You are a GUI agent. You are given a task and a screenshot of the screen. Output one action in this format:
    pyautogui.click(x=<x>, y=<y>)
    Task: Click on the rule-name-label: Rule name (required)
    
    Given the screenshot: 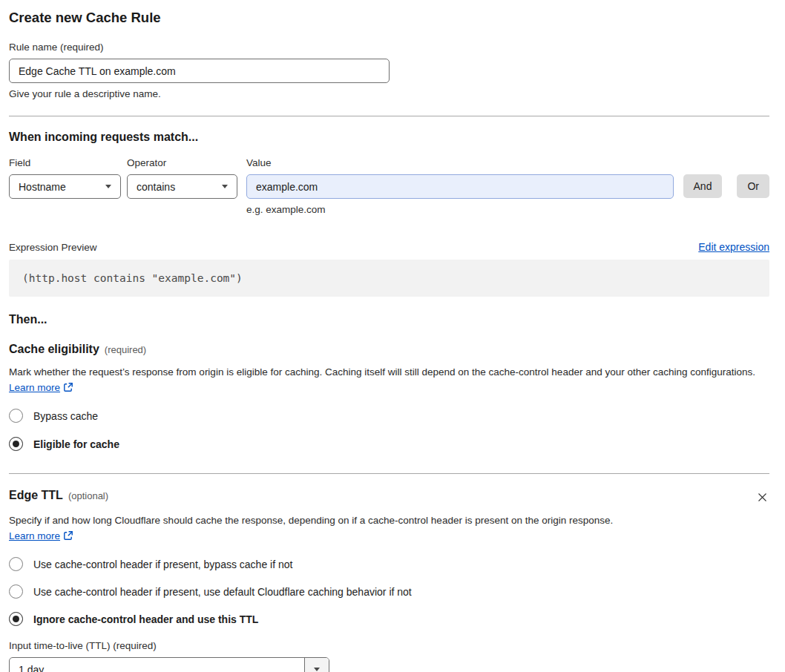 What is the action you would take?
    pyautogui.click(x=389, y=47)
    